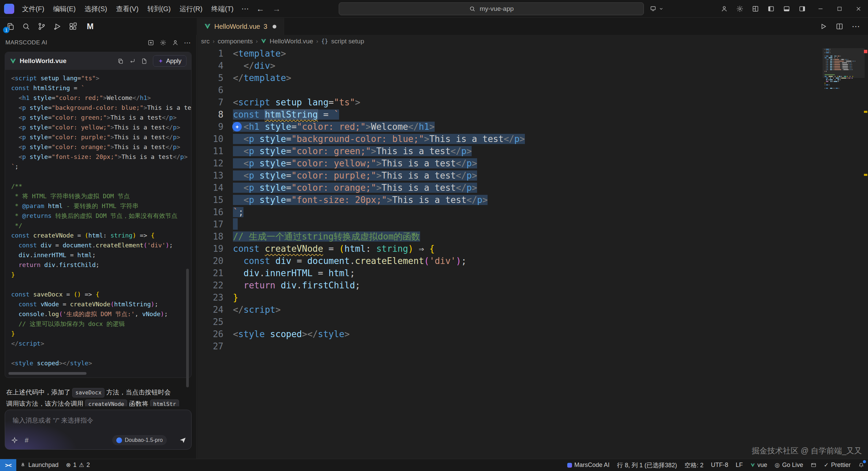  I want to click on settings-gear-icon, so click(740, 9).